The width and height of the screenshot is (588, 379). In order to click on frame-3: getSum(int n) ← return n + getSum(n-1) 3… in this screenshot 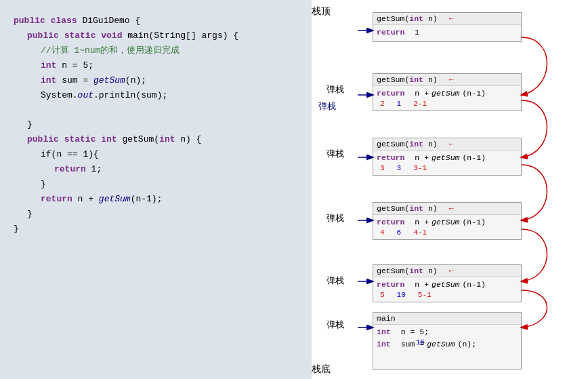, I will do `click(447, 157)`.